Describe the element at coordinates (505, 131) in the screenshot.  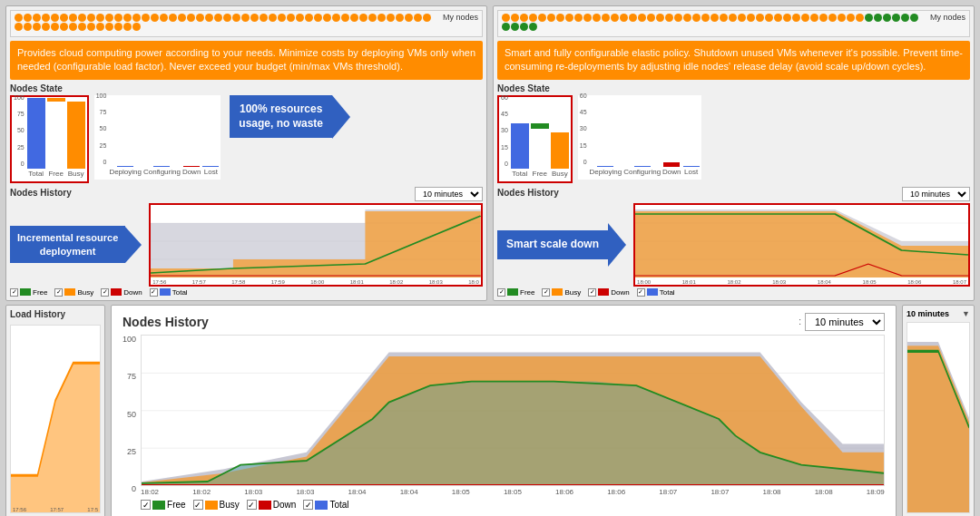
I see `y-axis-right: 60 45 30 15 0` at that location.